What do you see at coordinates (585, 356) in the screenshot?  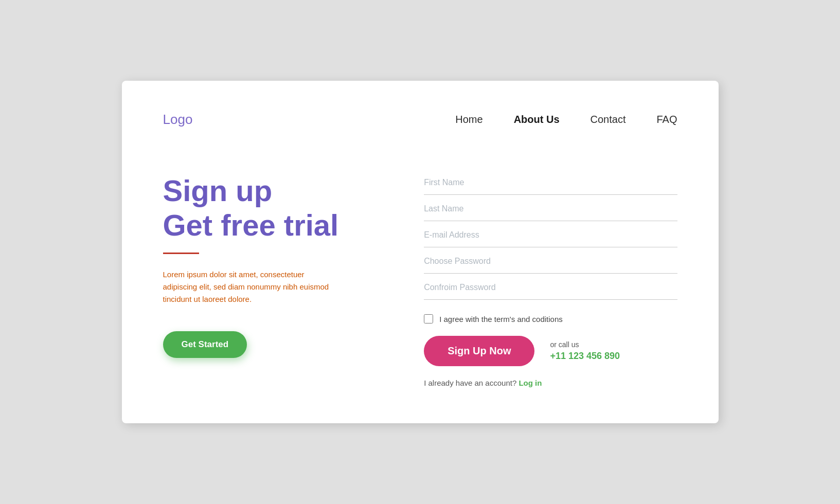 I see `phone-number: +11 123 456 890` at bounding box center [585, 356].